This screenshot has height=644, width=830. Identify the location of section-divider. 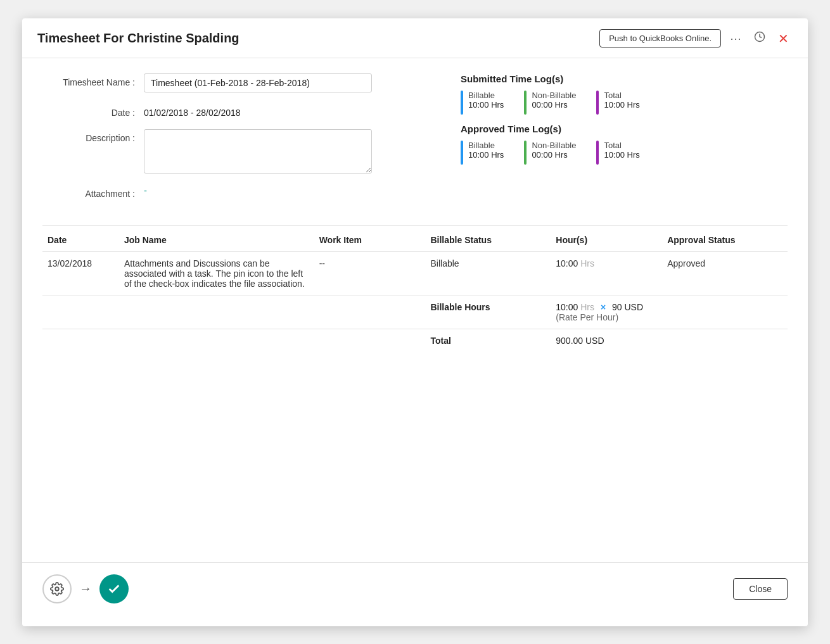
(415, 225).